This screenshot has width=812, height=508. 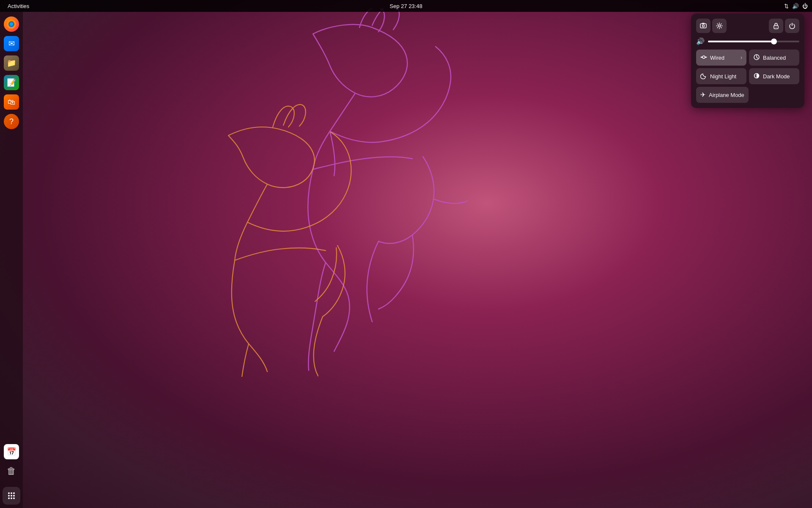 I want to click on night-light-toggle: Night Light, so click(x=721, y=76).